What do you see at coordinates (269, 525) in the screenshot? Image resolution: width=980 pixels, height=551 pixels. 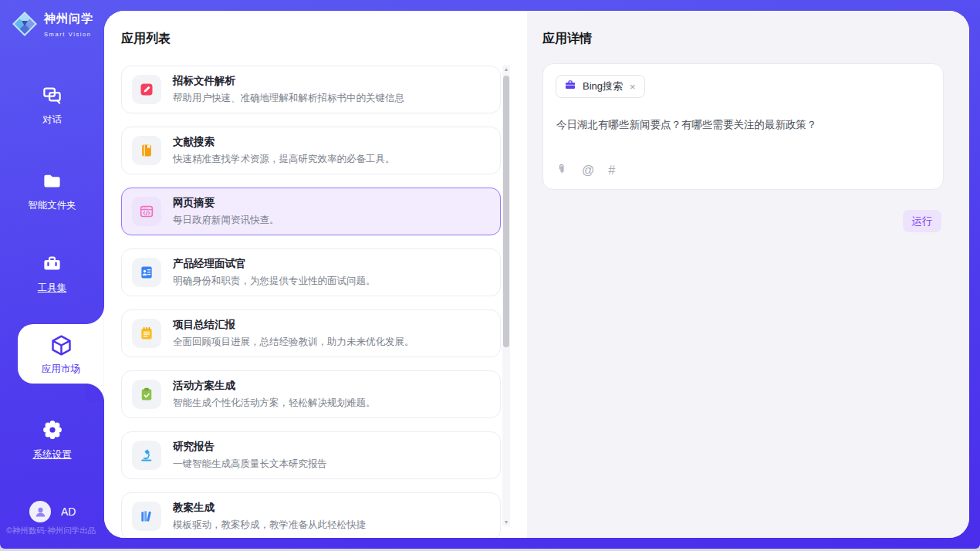 I see `item-desc: 模板驱动，教案秒成，教学准备从此轻松快捷` at bounding box center [269, 525].